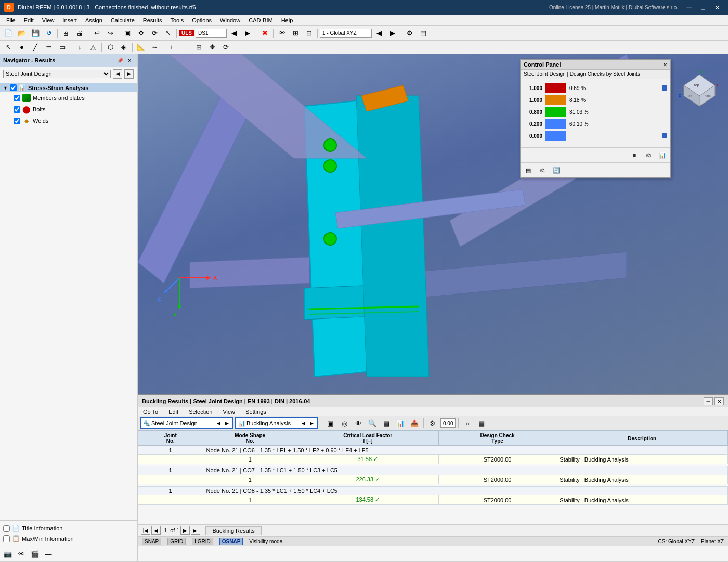 This screenshot has height=562, width=728. What do you see at coordinates (528, 170) in the screenshot?
I see `cp-tb2-btn1: ▤` at bounding box center [528, 170].